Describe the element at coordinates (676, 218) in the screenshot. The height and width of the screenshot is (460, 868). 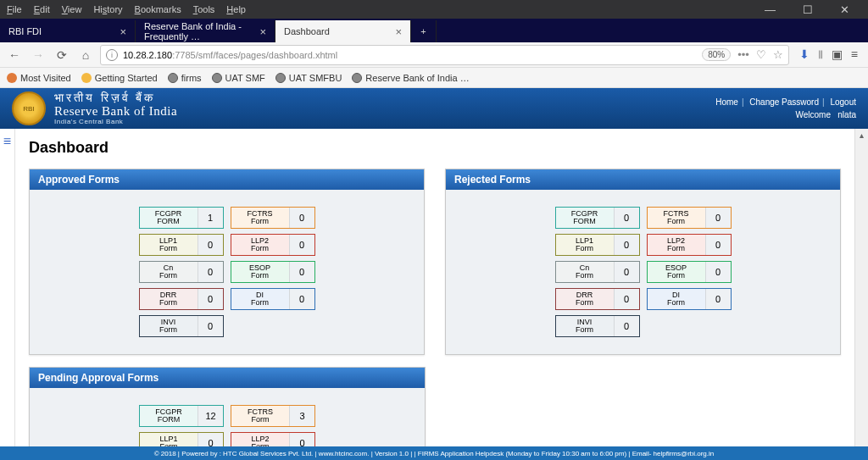
I see `form-label: FCTRSForm` at that location.